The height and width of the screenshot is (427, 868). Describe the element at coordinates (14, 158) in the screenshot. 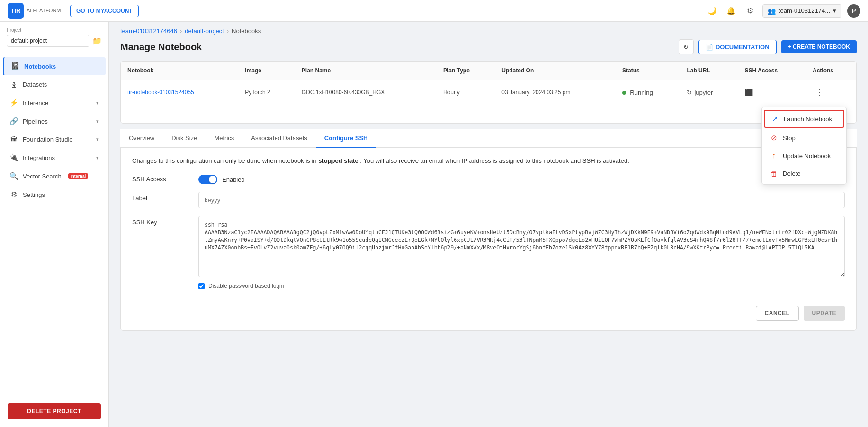

I see `integrations-icon: 🔌` at that location.